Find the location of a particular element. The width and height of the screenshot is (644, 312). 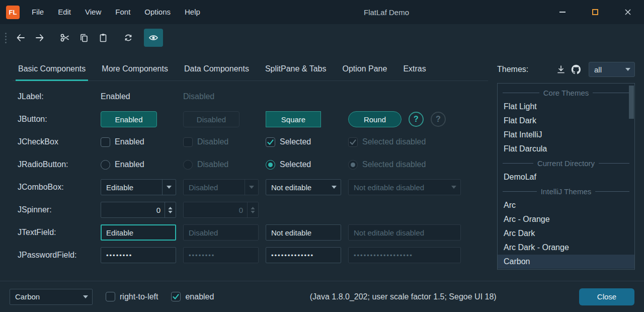

theme-filter-combobox: all is located at coordinates (612, 69).